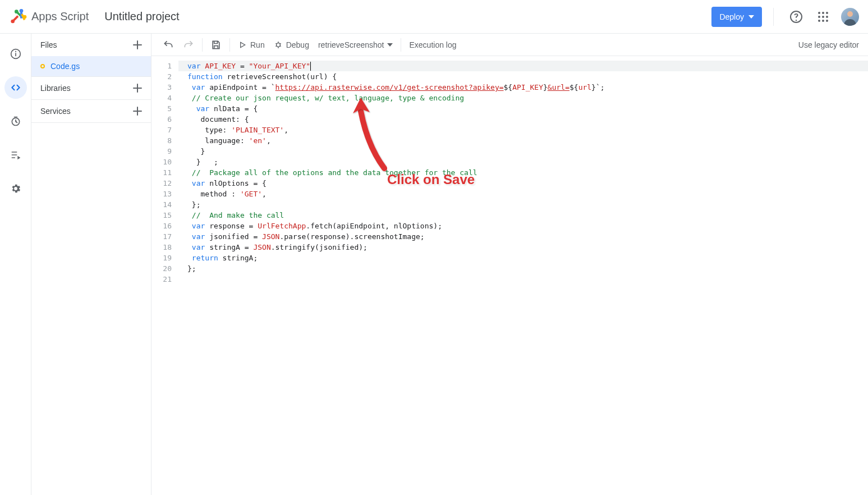  I want to click on code-line: method : 'GET',, so click(523, 194).